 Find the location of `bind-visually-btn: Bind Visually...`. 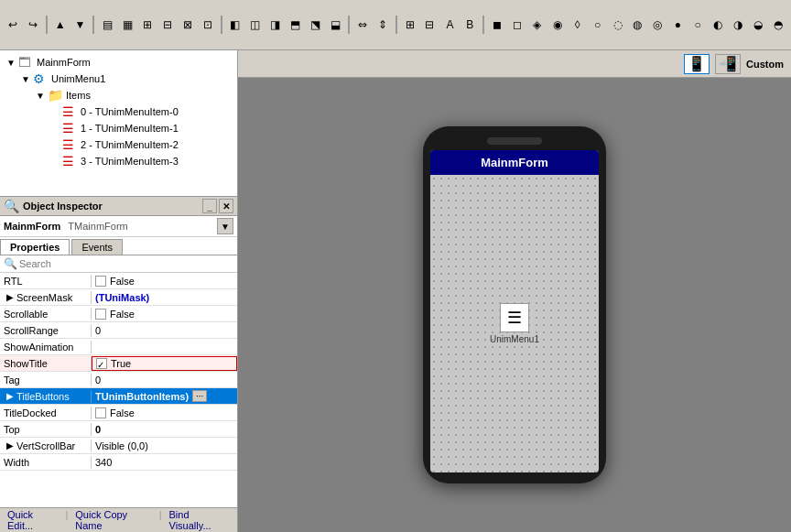

bind-visually-btn: Bind Visually... is located at coordinates (200, 520).